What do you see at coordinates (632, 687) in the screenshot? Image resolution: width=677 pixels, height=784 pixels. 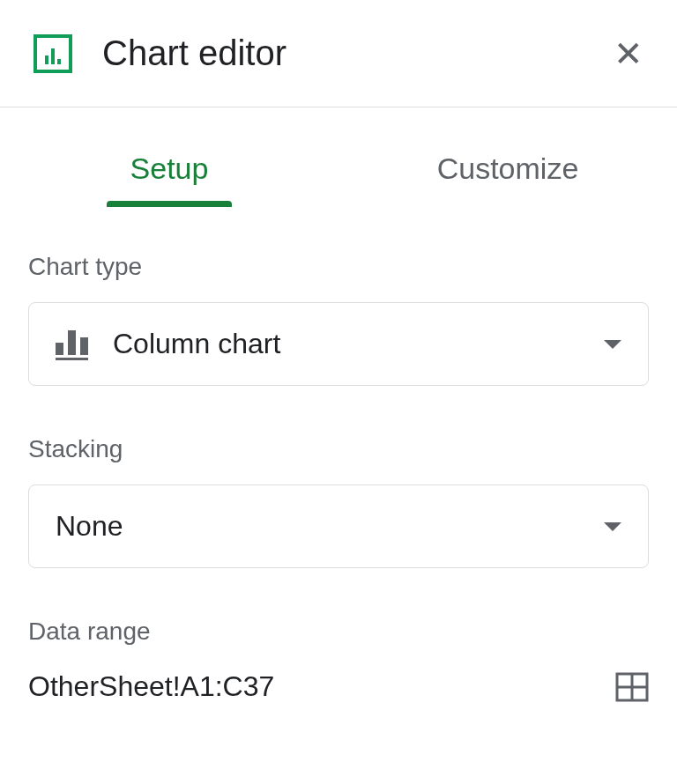 I see `select-range-icon` at bounding box center [632, 687].